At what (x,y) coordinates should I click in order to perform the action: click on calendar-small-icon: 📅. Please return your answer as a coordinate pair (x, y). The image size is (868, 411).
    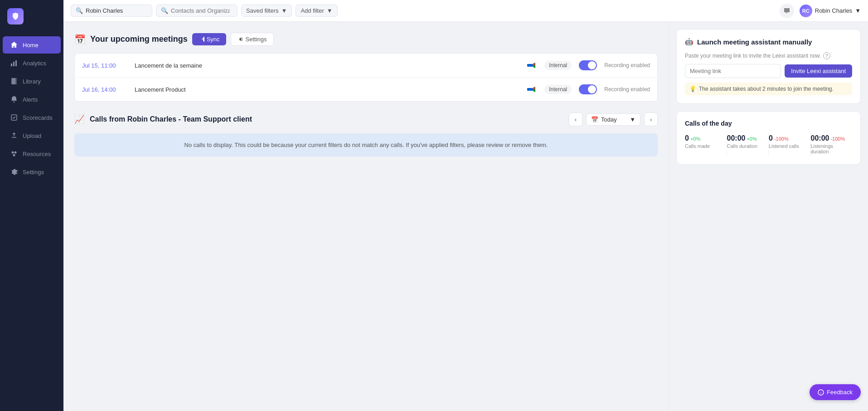
    Looking at the image, I should click on (595, 120).